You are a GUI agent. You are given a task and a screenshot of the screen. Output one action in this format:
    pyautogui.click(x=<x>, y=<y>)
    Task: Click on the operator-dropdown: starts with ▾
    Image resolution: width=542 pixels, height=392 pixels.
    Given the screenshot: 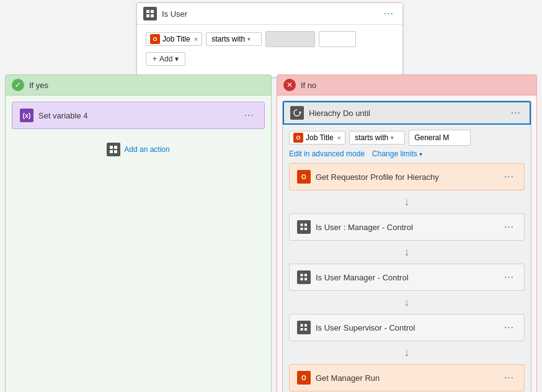 What is the action you would take?
    pyautogui.click(x=234, y=39)
    